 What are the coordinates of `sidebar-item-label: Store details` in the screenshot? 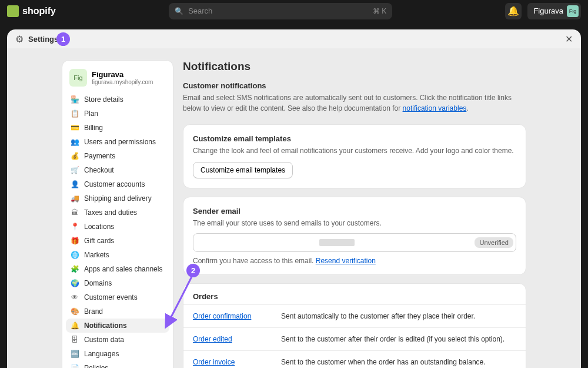 It's located at (103, 100).